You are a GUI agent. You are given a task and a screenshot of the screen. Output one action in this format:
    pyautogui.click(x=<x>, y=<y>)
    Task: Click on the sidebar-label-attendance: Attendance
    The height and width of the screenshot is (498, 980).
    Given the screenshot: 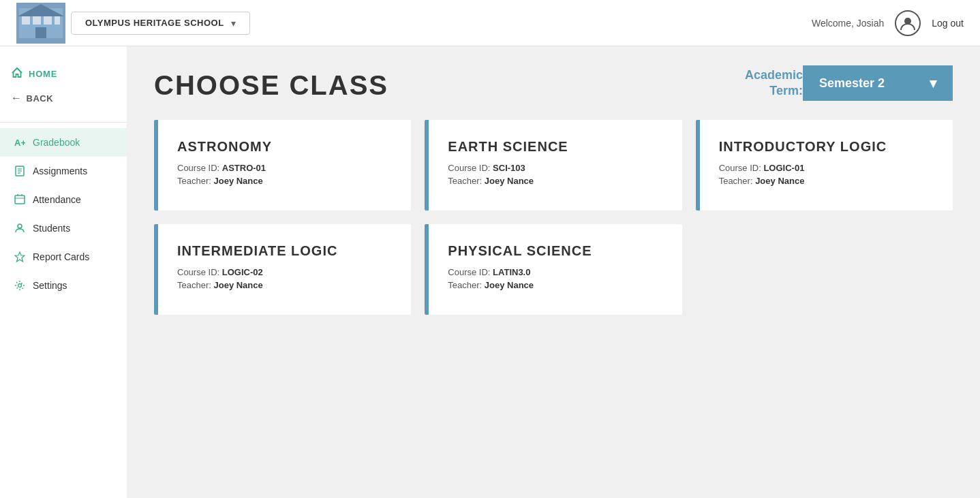 What is the action you would take?
    pyautogui.click(x=57, y=200)
    